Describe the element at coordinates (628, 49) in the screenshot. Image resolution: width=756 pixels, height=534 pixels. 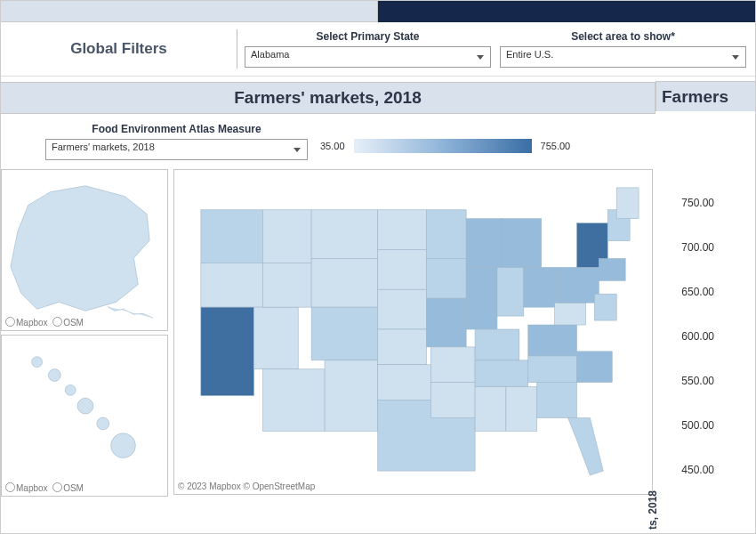
I see `area-filter: Select area to show* Entire U.S.` at that location.